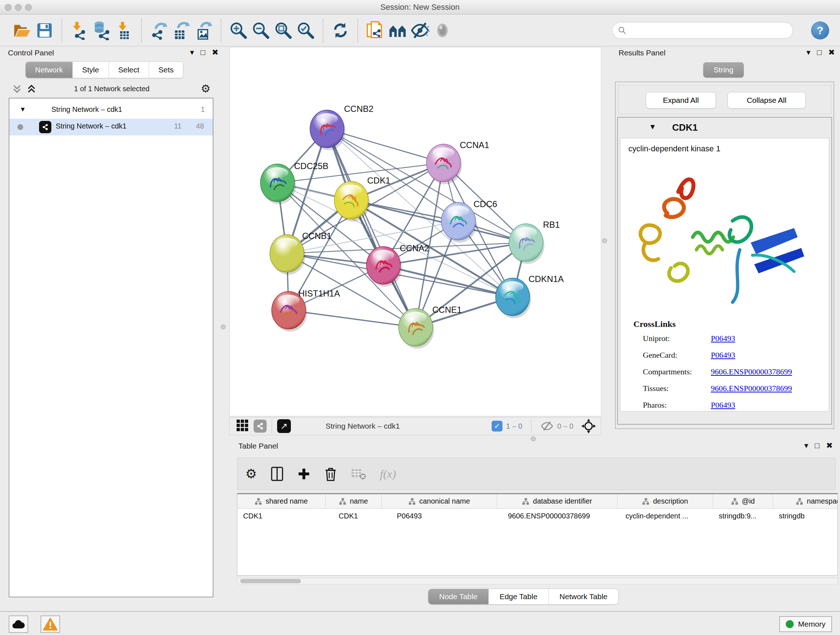 The image size is (840, 635). What do you see at coordinates (79, 30) in the screenshot?
I see `import-network-button` at bounding box center [79, 30].